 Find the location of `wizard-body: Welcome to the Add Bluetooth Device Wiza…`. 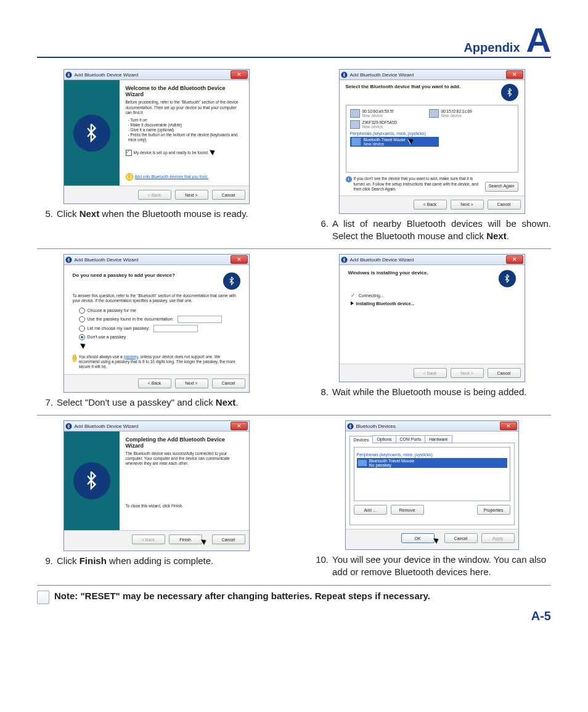

wizard-body: Welcome to the Add Bluetooth Device Wiza… is located at coordinates (157, 133).